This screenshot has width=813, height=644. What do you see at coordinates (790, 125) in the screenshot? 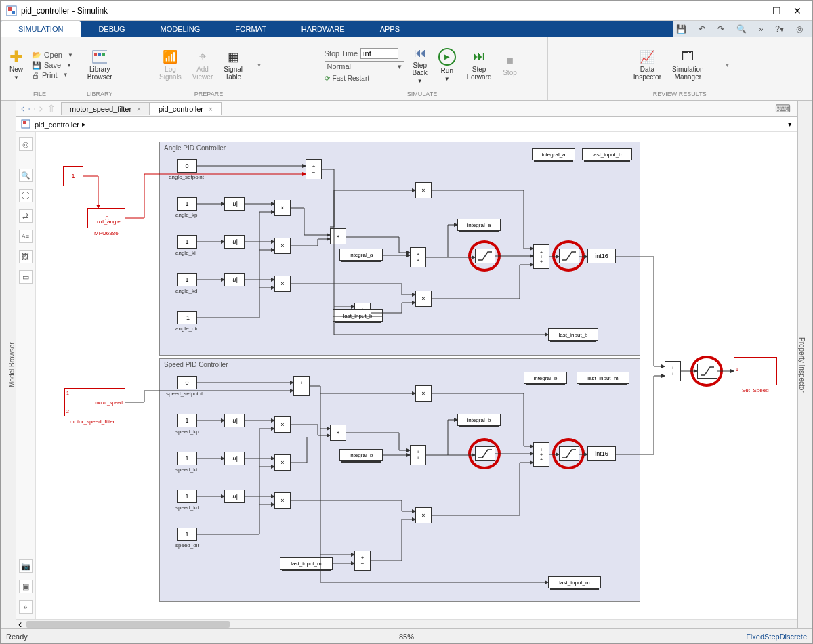
I see `breadcrumb-menu: ▾` at bounding box center [790, 125].